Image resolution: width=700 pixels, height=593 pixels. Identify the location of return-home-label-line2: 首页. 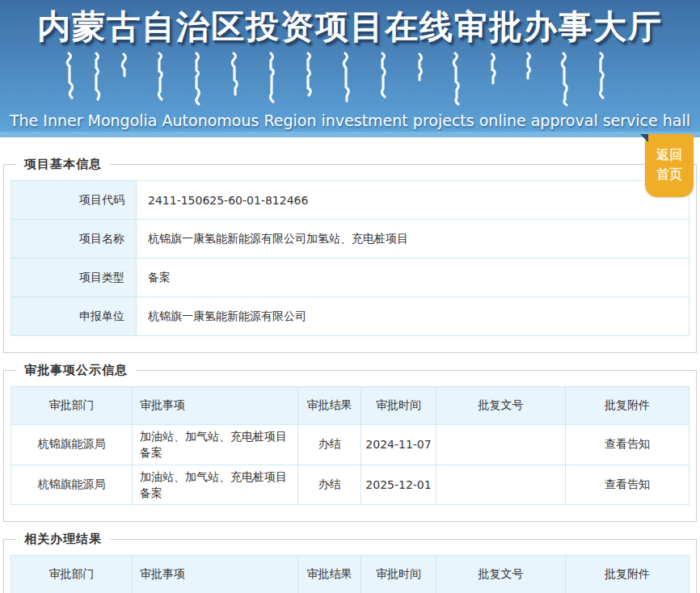
(669, 175).